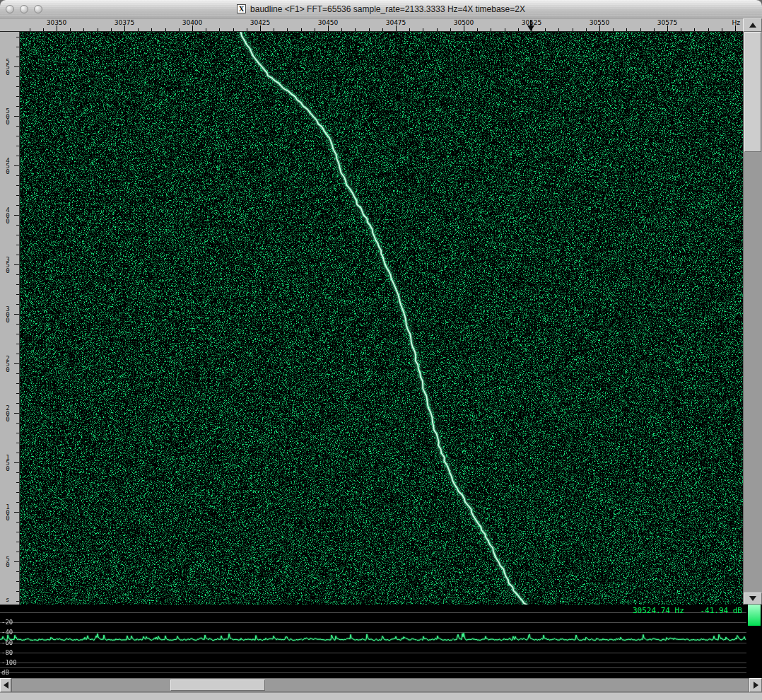 The image size is (762, 700). Describe the element at coordinates (38, 9) in the screenshot. I see `zoom-button` at that location.